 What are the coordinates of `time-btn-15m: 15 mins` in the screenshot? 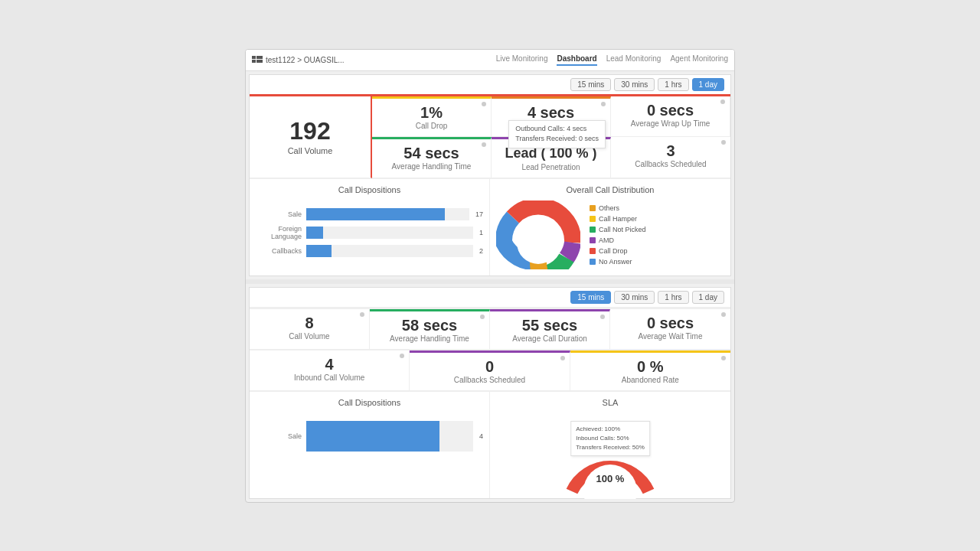 It's located at (591, 84).